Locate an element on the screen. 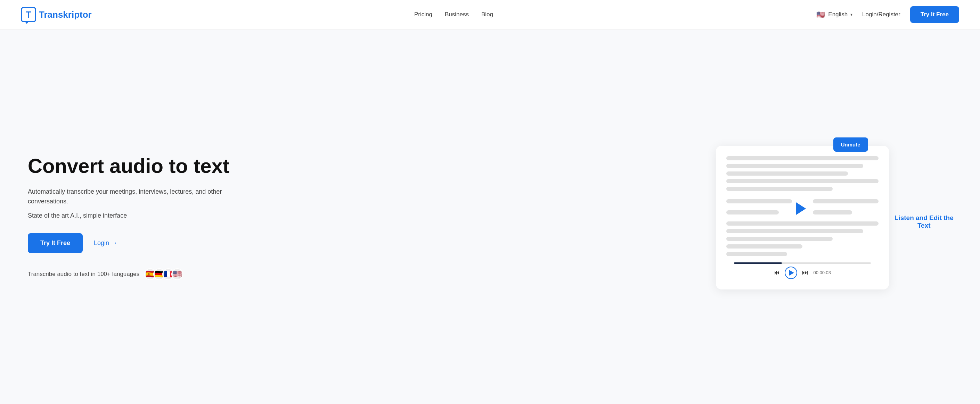  play-button is located at coordinates (791, 273).